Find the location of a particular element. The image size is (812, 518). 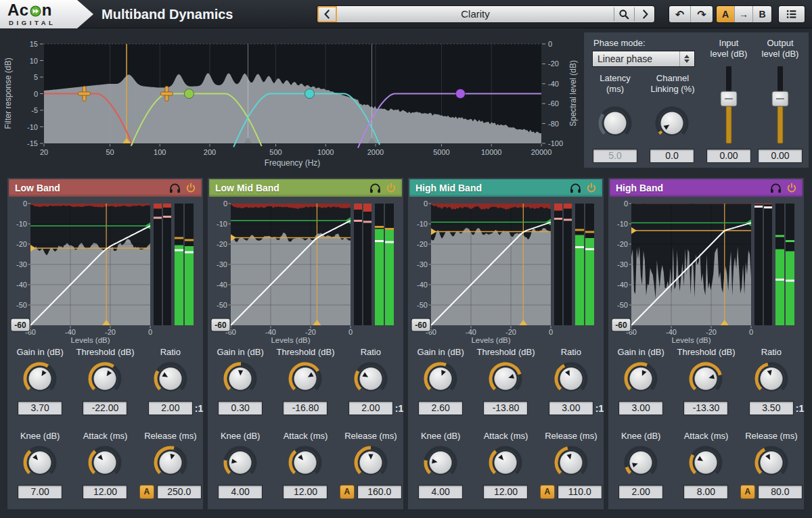

release-value: 80.0 is located at coordinates (780, 492).